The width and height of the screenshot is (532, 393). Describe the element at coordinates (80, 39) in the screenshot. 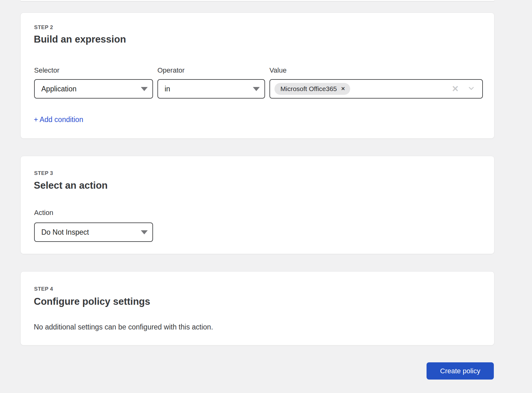

I see `step2-title: Build an expression` at that location.